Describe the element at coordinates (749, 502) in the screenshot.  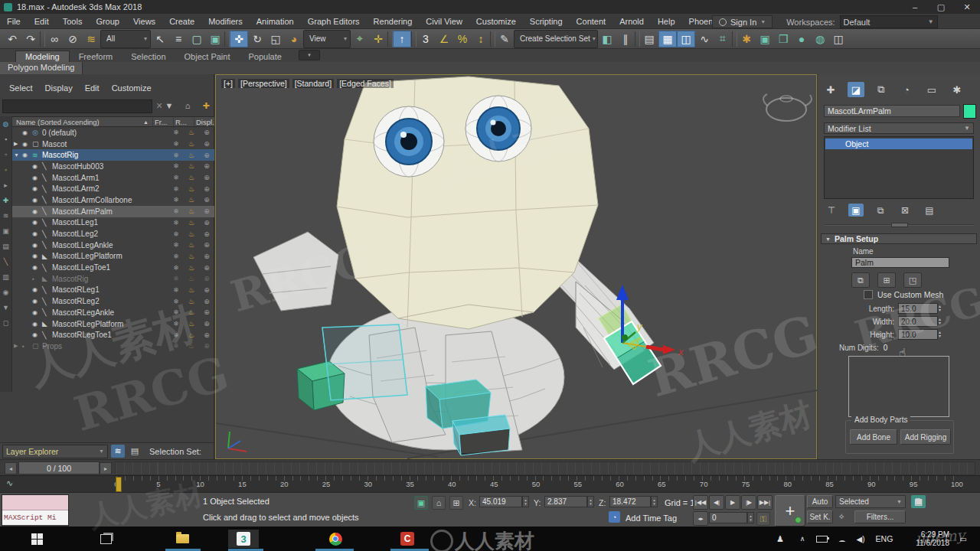
I see `playback-button: |▶` at that location.